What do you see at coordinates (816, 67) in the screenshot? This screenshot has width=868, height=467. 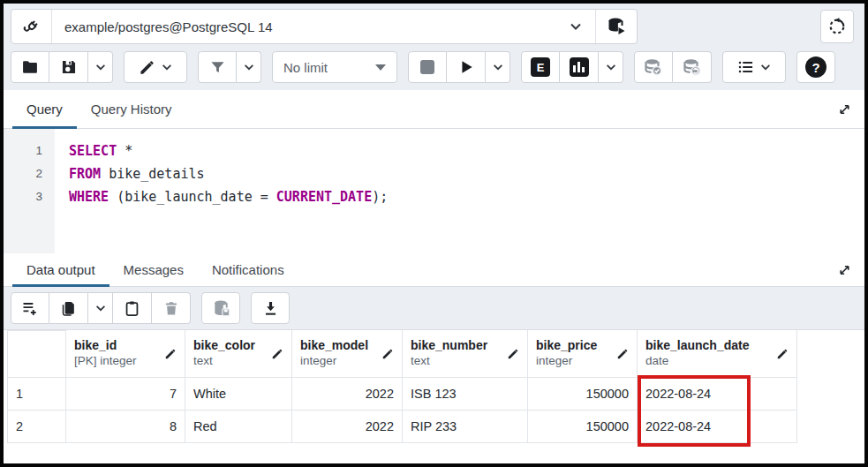 I see `help-button: ?` at bounding box center [816, 67].